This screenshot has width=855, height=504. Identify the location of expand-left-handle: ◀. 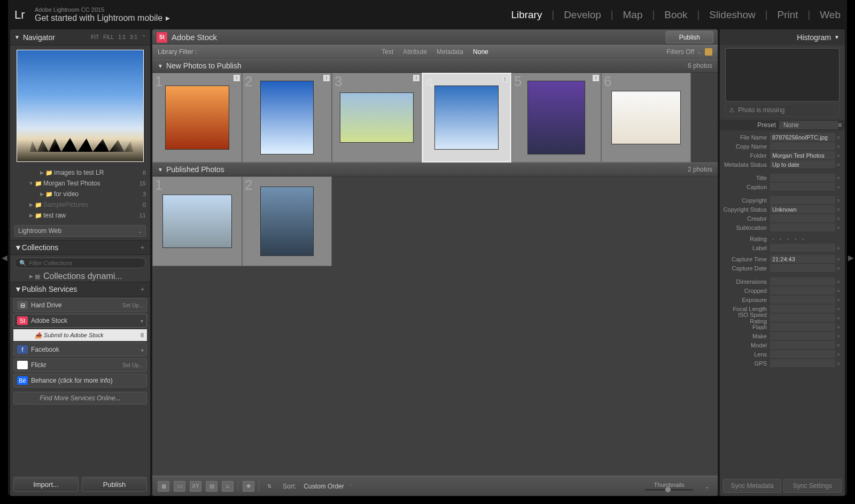
(4, 258).